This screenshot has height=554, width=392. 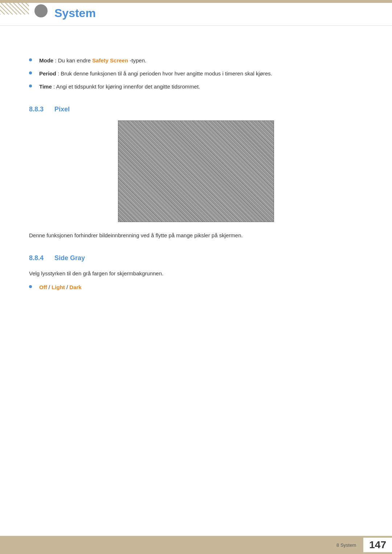 I want to click on top-stripe-decoration, so click(x=15, y=7).